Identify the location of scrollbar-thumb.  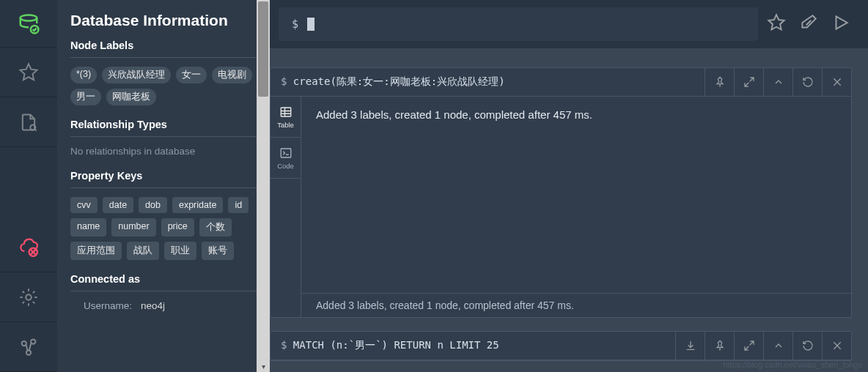
(263, 49).